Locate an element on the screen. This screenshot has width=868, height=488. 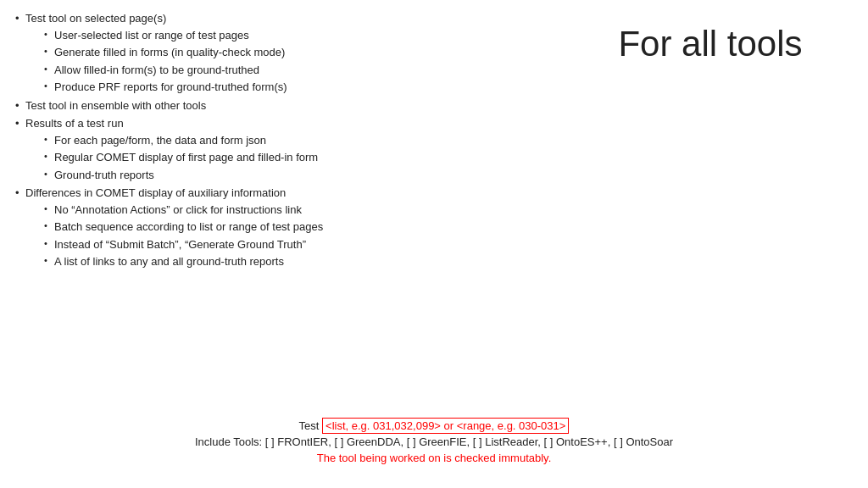
sub-list-item: Generate filled in forms (in quality-che… is located at coordinates (304, 53).